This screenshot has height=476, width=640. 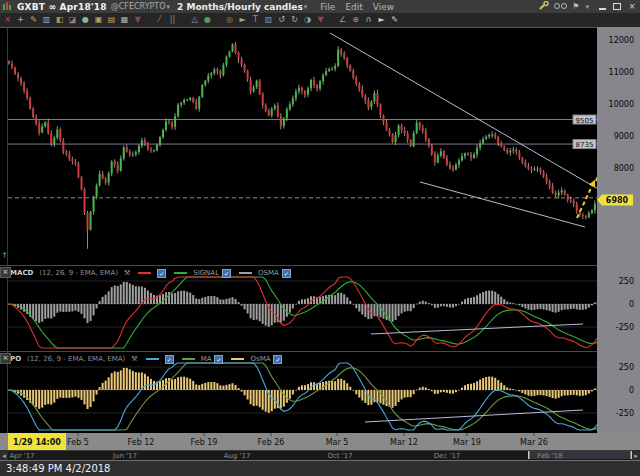 What do you see at coordinates (46, 20) in the screenshot?
I see `bar-style-icon: ▥` at bounding box center [46, 20].